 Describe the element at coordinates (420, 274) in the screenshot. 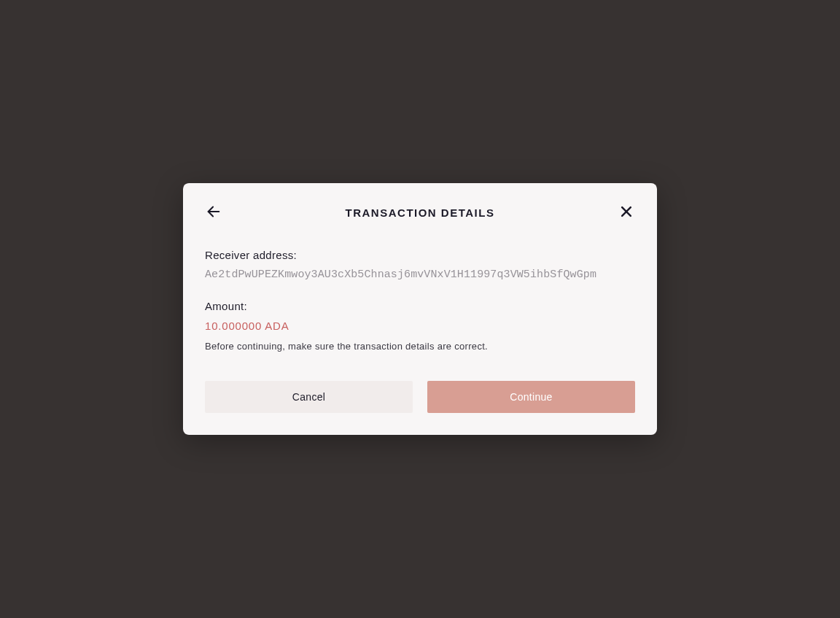

I see `receiver-address-value: Ae2tdPwUPEZKmwoy3AU3cXb5Chnasj6mvVNxV1H1…` at that location.